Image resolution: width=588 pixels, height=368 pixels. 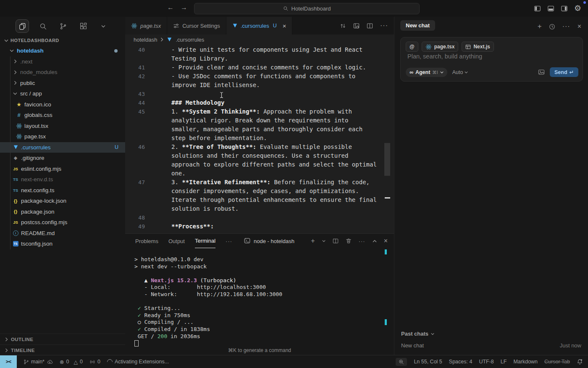 I want to click on close-panel-icon: ×, so click(x=386, y=241).